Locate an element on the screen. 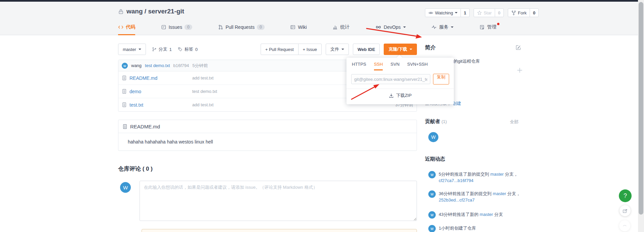 The height and width of the screenshot is (232, 644). star-icon is located at coordinates (480, 13).